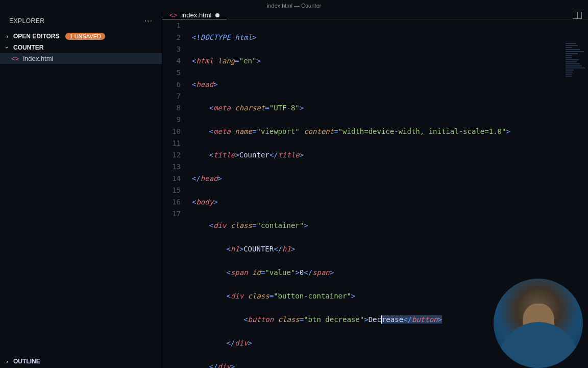  What do you see at coordinates (81, 48) in the screenshot?
I see `project-folder-section: › COUNTER` at bounding box center [81, 48].